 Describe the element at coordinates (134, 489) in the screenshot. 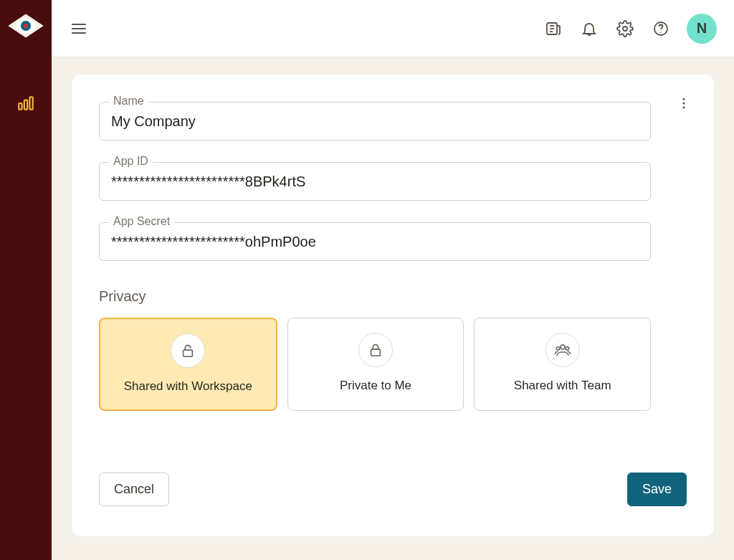

I see `cancel-button: Cancel` at that location.